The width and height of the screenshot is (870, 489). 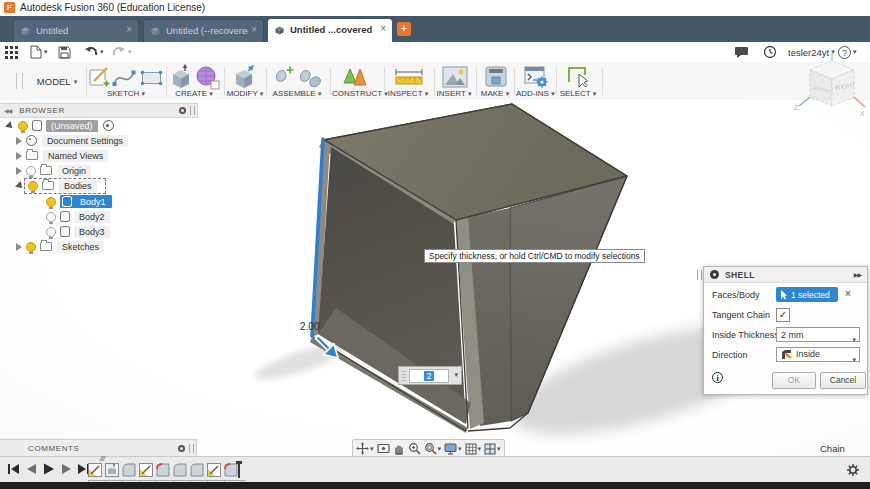 I want to click on tab-untitled-recovered-1: Untitled (--recovered)* ×, so click(x=204, y=31).